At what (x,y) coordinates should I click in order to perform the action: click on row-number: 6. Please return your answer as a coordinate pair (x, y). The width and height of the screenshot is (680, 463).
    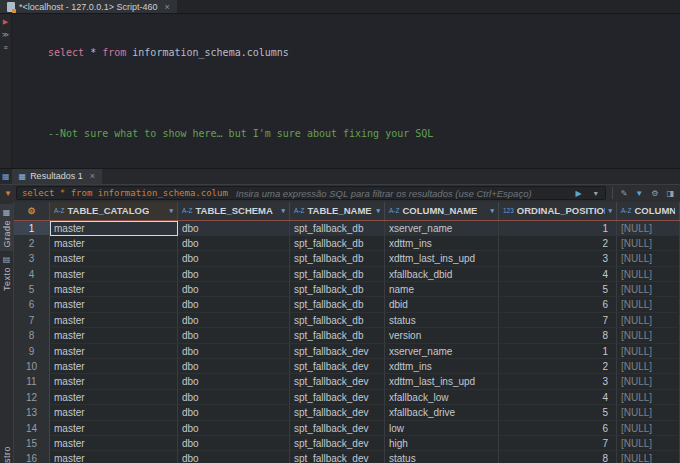
    Looking at the image, I should click on (32, 304).